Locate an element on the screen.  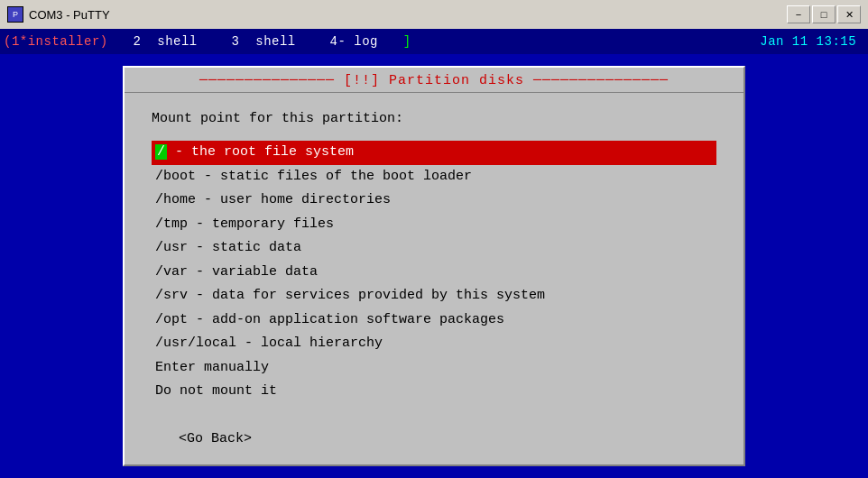
menu-item-boot: /boot - static files of the boot loader is located at coordinates (434, 177).